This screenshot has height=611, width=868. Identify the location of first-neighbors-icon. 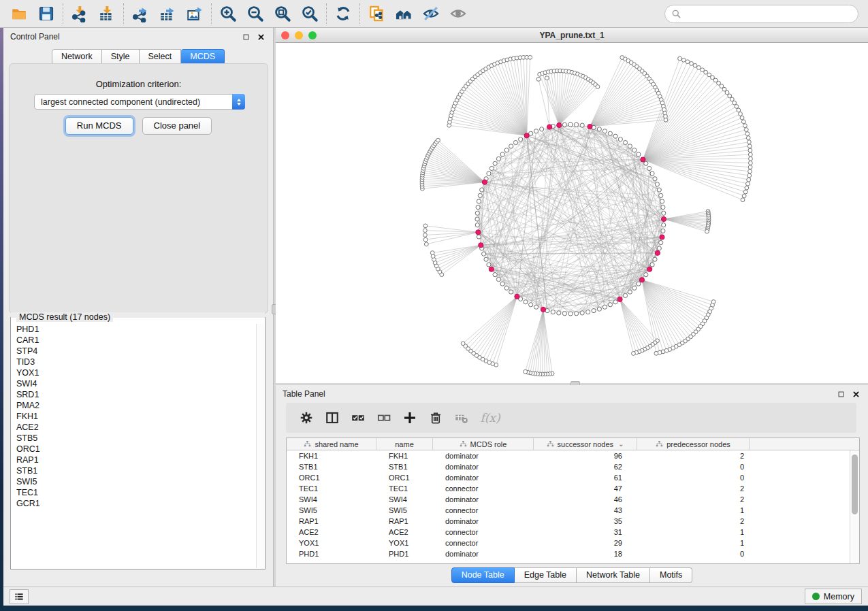
(404, 14).